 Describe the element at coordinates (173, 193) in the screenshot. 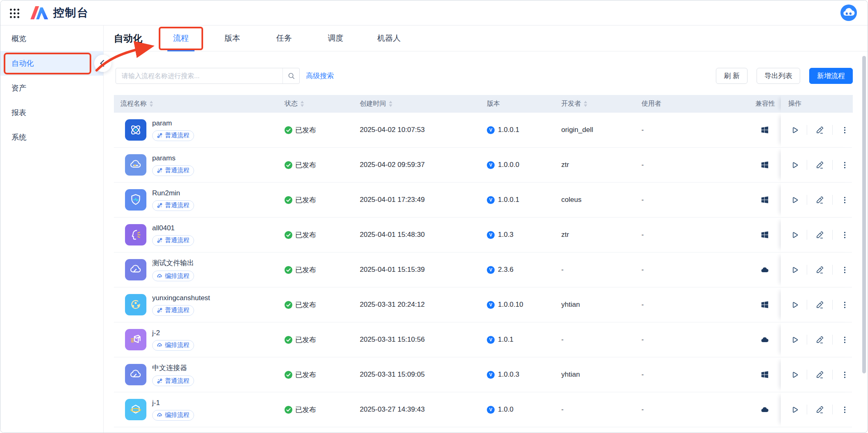

I see `flow-name: Run2min` at that location.